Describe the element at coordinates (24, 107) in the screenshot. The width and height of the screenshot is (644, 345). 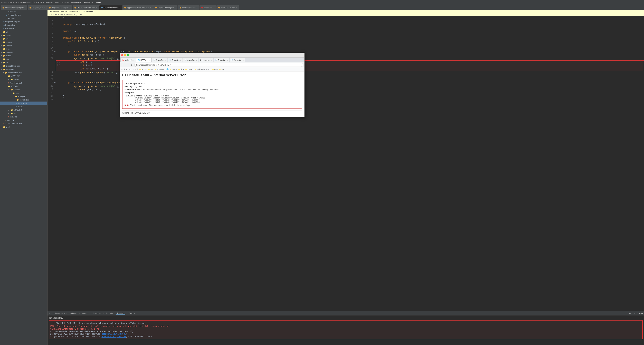
I see `tree-item-httputil: C HttpUtil` at that location.